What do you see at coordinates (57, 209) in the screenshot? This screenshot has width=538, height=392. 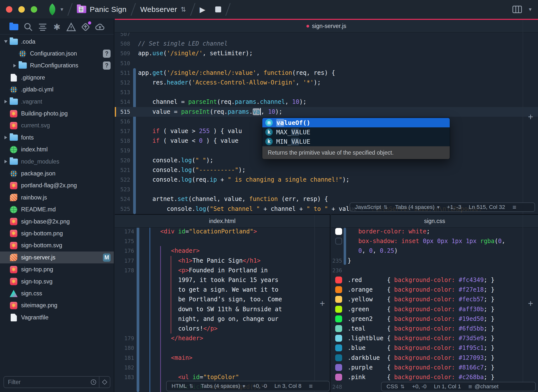 I see `file-tree-item: README.md` at bounding box center [57, 209].